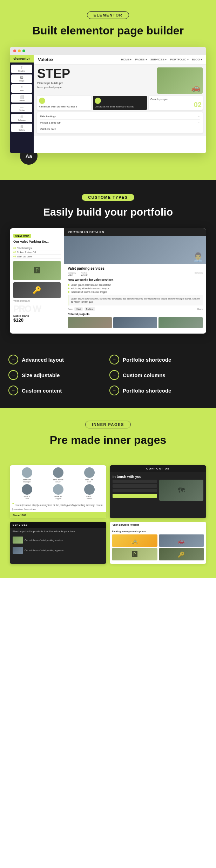 This screenshot has width=216, height=868. I want to click on widget-columns: ⊞ Columns, so click(22, 118).